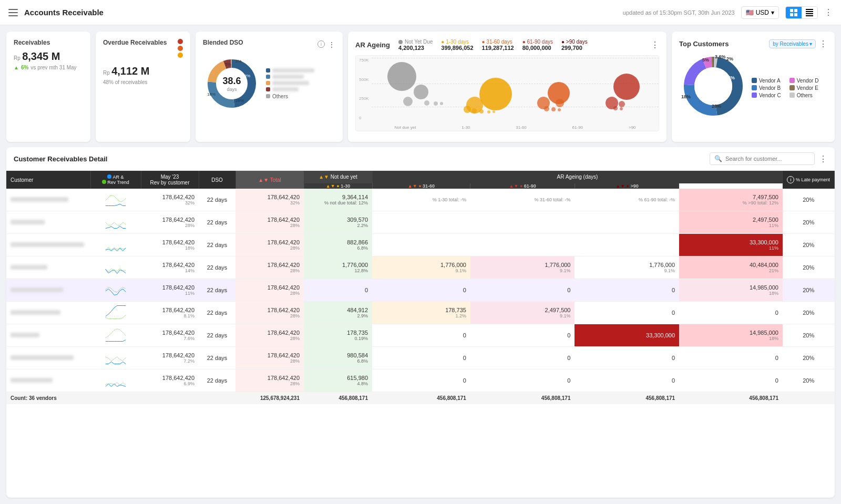 The height and width of the screenshot is (504, 841). What do you see at coordinates (718, 159) in the screenshot?
I see `search-icon: 🔍` at bounding box center [718, 159].